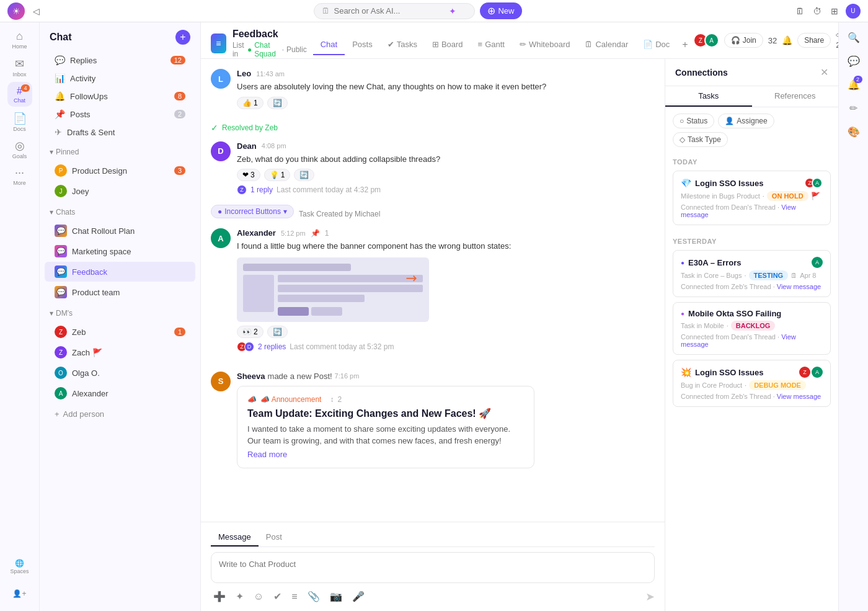 This screenshot has width=868, height=611. I want to click on far-right-edit: ✏, so click(854, 108).